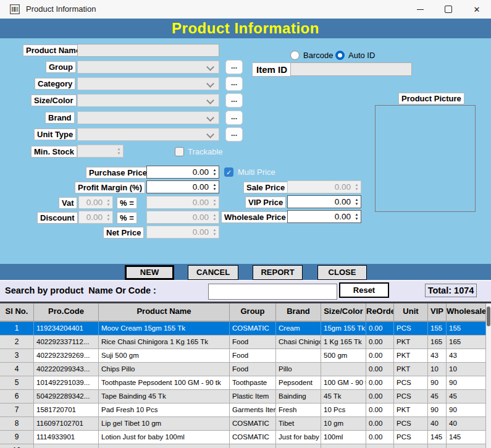 The width and height of the screenshot is (491, 448). I want to click on wholesale-price-label: Wholesale Price, so click(255, 218).